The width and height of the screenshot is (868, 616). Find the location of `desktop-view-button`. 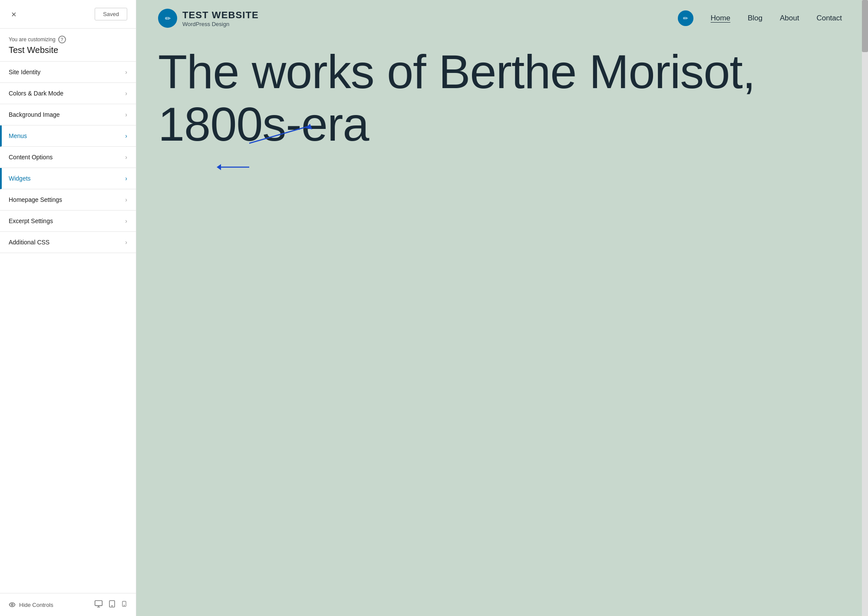

desktop-view-button is located at coordinates (99, 605).